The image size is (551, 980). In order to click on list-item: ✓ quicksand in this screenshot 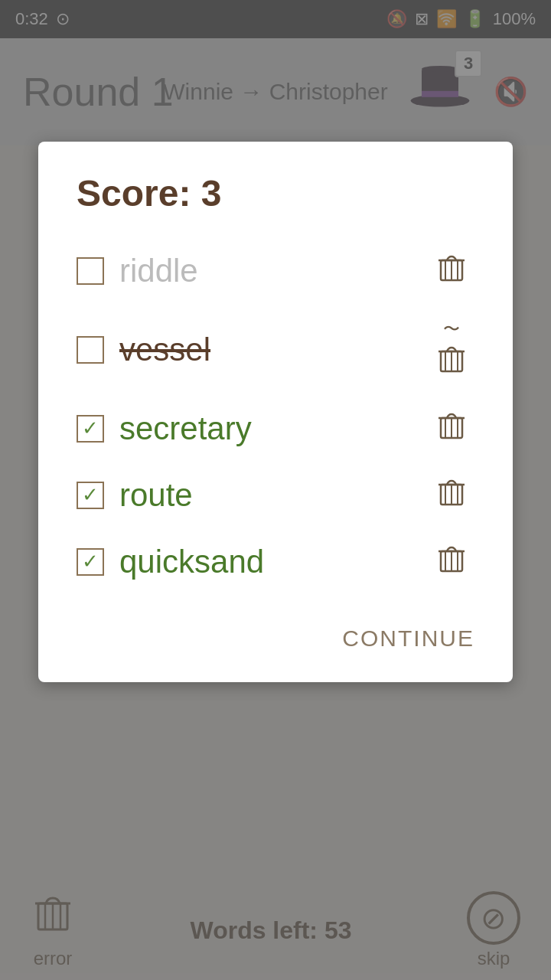, I will do `click(276, 562)`.